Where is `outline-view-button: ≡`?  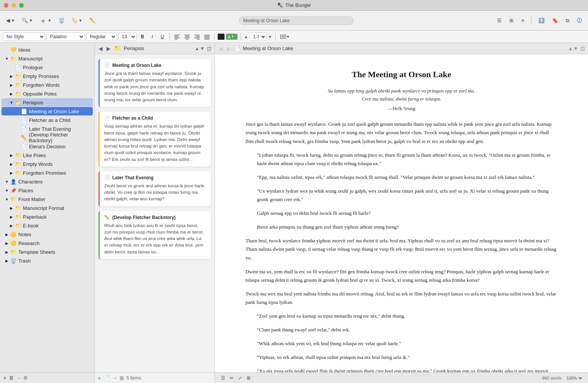
outline-view-button: ≡ is located at coordinates (523, 21).